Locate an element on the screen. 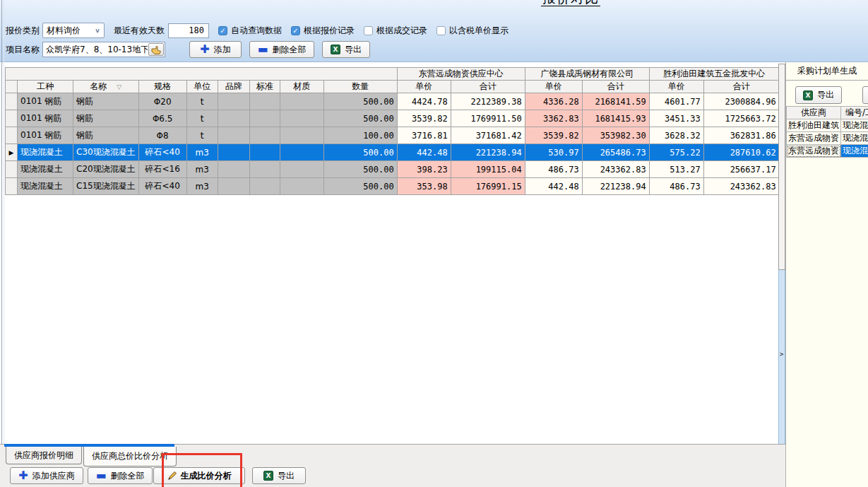 The image size is (868, 487). column-header: 材质 is located at coordinates (302, 87).